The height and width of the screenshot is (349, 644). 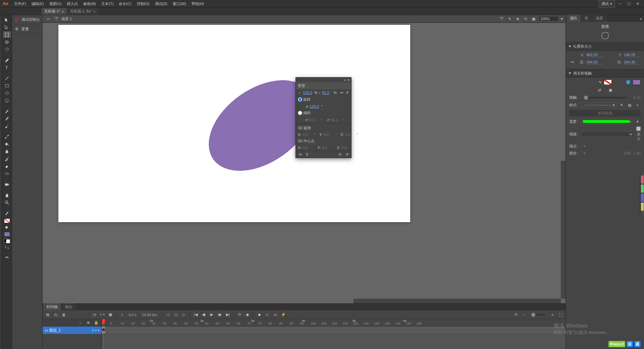 What do you see at coordinates (632, 55) in the screenshot?
I see `y-position-input: 145.20` at bounding box center [632, 55].